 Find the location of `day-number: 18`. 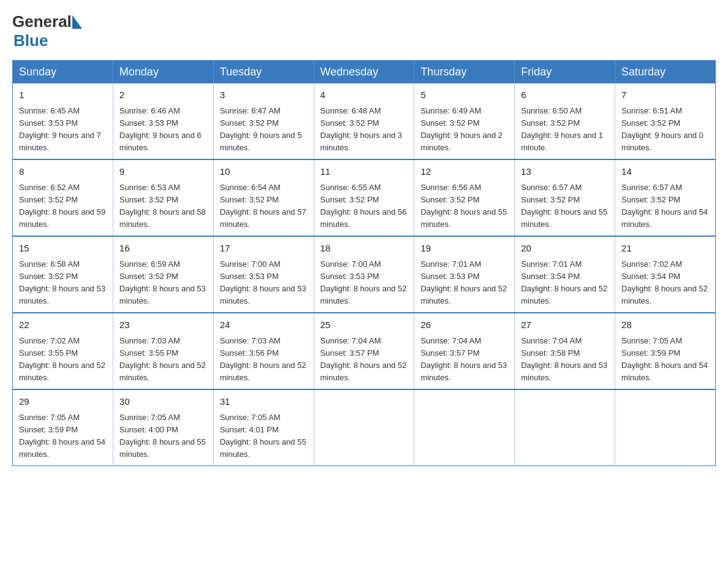

day-number: 18 is located at coordinates (364, 249).